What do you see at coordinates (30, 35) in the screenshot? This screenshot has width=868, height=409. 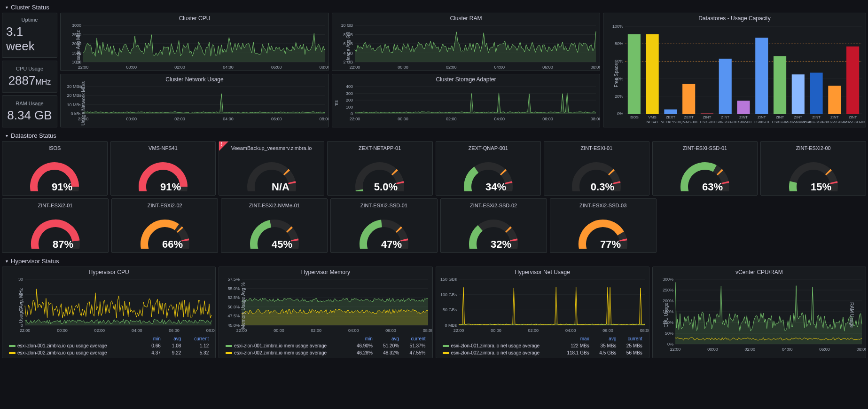 I see `stat-uptime: Uptime 3.1 week` at bounding box center [30, 35].